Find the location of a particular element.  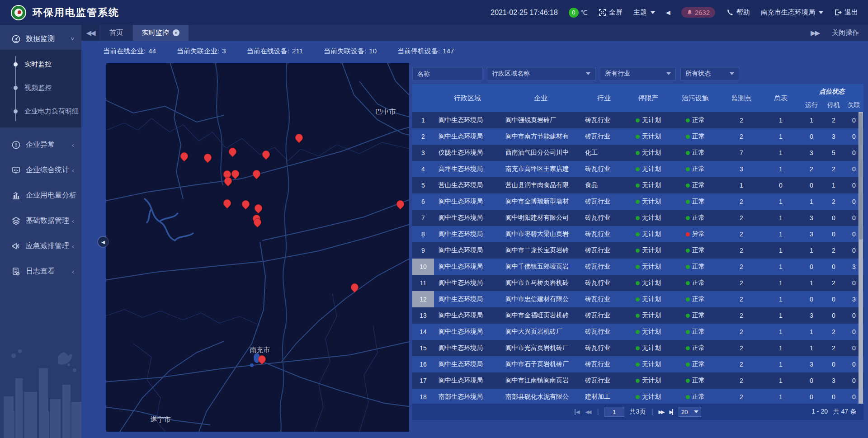

sidebar-item-5: 日志查看‹ is located at coordinates (41, 271).